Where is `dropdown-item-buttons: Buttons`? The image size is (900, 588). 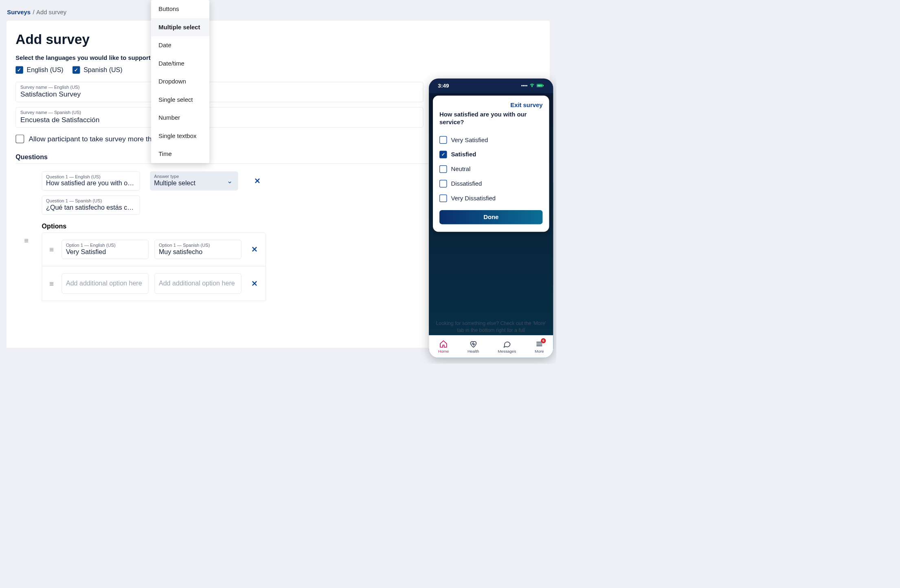 dropdown-item-buttons: Buttons is located at coordinates (180, 9).